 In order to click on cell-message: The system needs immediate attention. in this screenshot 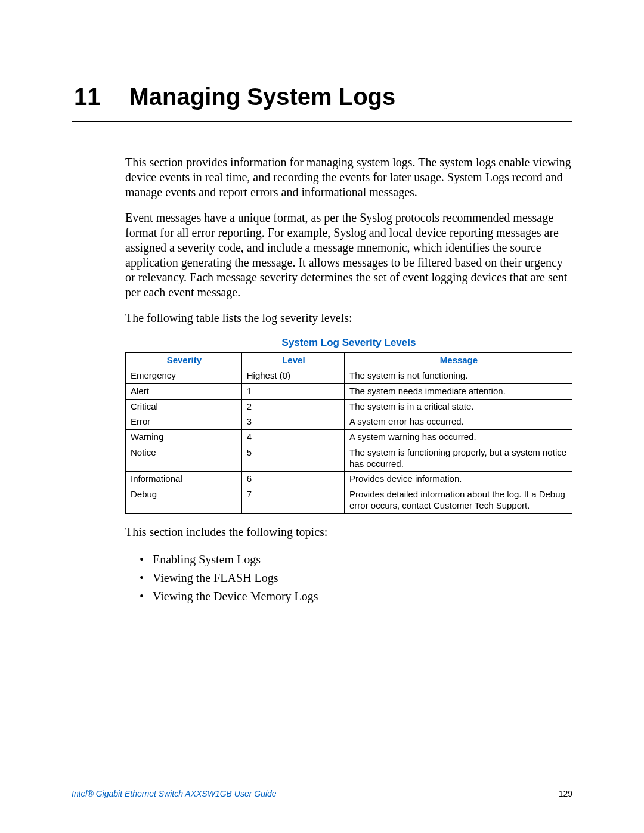, I will do `click(459, 391)`.